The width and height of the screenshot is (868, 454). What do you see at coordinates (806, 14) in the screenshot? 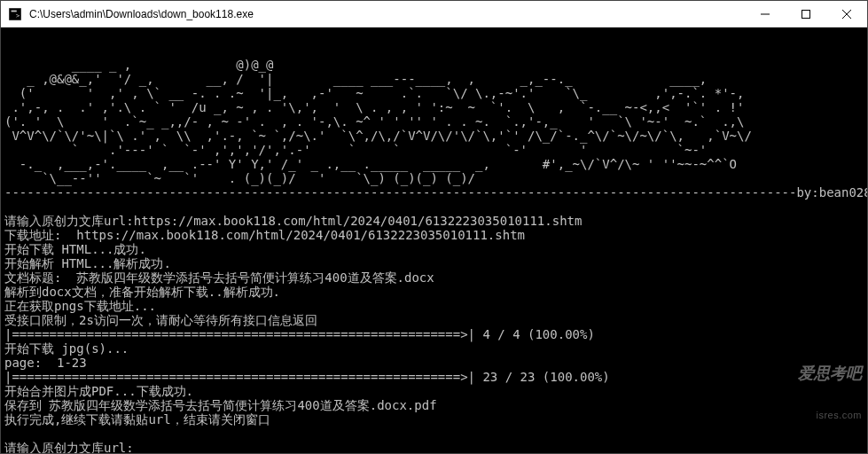
I see `maximize-button` at bounding box center [806, 14].